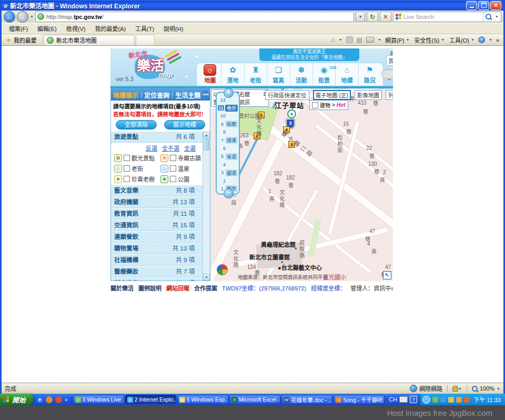  Describe the element at coordinates (181, 158) in the screenshot. I see `poi-option-temple: π寺廟古蹟` at that location.